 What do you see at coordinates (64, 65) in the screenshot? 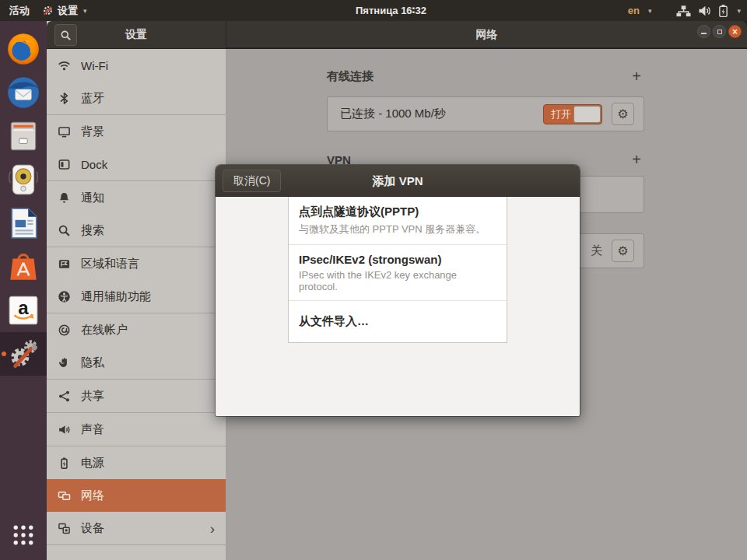
I see `wifi-icon` at bounding box center [64, 65].